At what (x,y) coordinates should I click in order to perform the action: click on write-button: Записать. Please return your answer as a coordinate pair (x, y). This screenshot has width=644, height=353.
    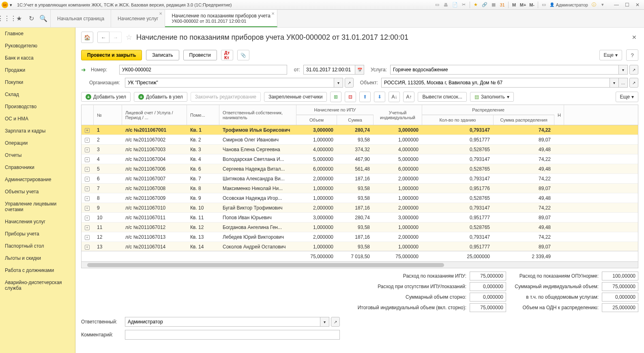
    Looking at the image, I should click on (162, 55).